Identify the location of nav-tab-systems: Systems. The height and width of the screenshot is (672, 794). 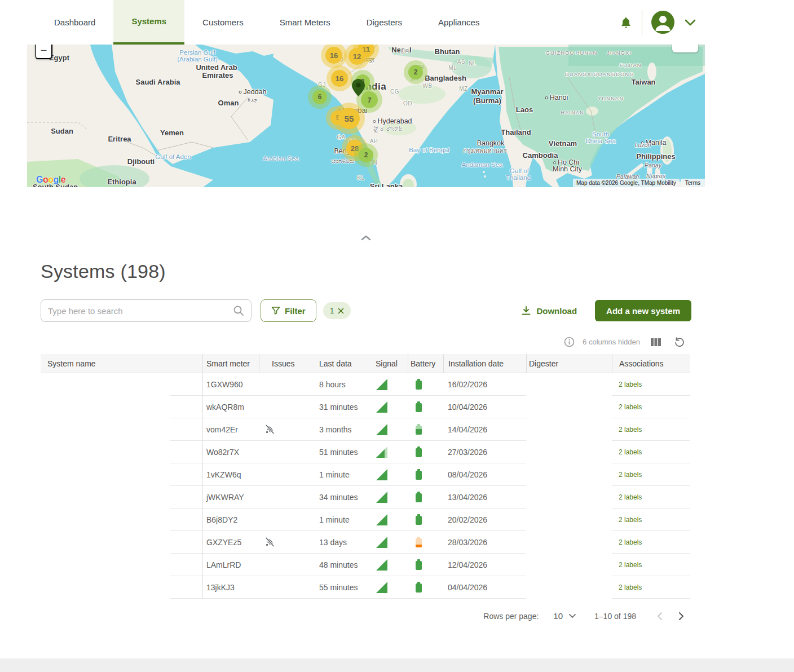
(149, 23).